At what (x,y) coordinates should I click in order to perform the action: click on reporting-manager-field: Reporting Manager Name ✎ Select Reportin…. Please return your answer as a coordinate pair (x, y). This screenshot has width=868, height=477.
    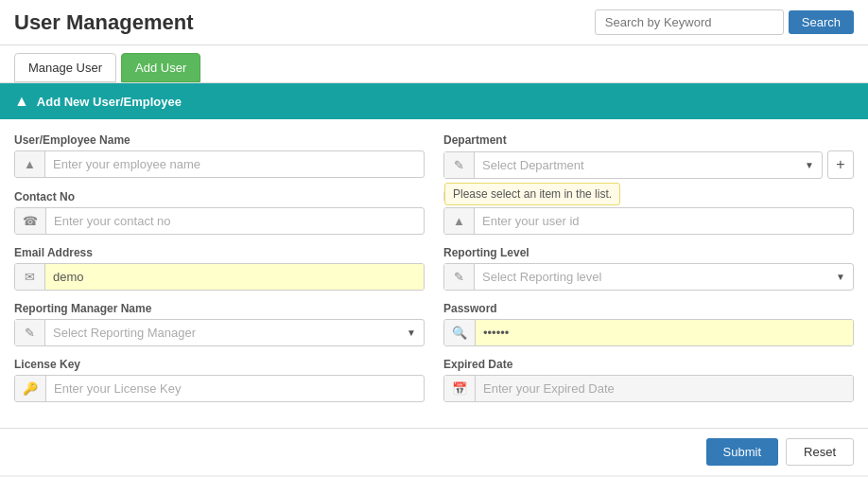
    Looking at the image, I should click on (219, 324).